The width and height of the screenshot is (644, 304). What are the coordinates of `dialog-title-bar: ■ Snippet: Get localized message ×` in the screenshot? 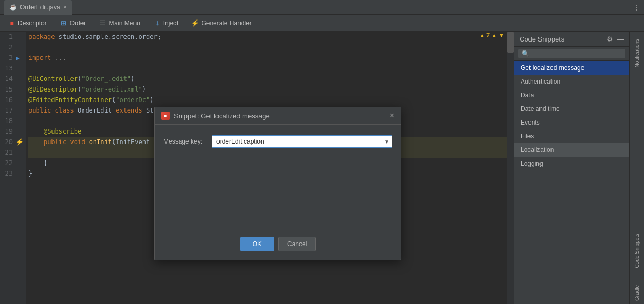 It's located at (278, 116).